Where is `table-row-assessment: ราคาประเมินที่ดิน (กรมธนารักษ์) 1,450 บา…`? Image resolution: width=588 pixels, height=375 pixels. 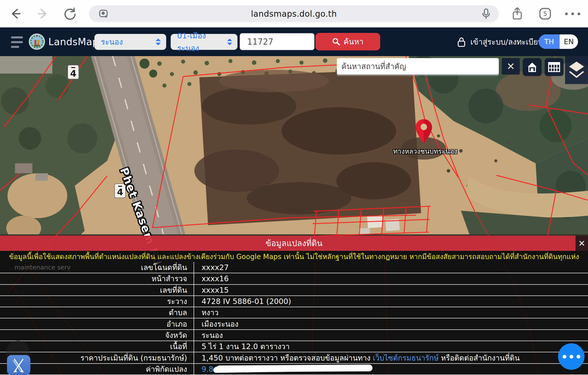 table-row-assessment: ราคาประเมินที่ดิน (กรมธนารักษ์) 1,450 บา… is located at coordinates (294, 358).